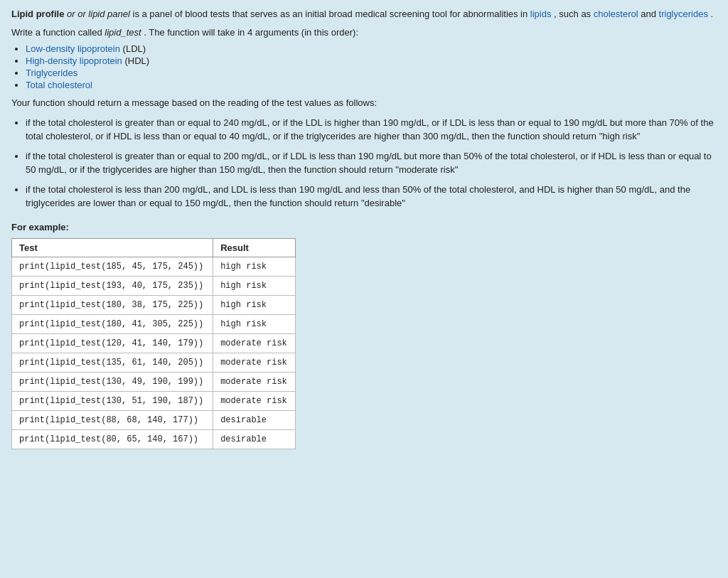 The height and width of the screenshot is (578, 728). Describe the element at coordinates (371, 73) in the screenshot. I see `arg-triglycerides: Triglycerides` at that location.